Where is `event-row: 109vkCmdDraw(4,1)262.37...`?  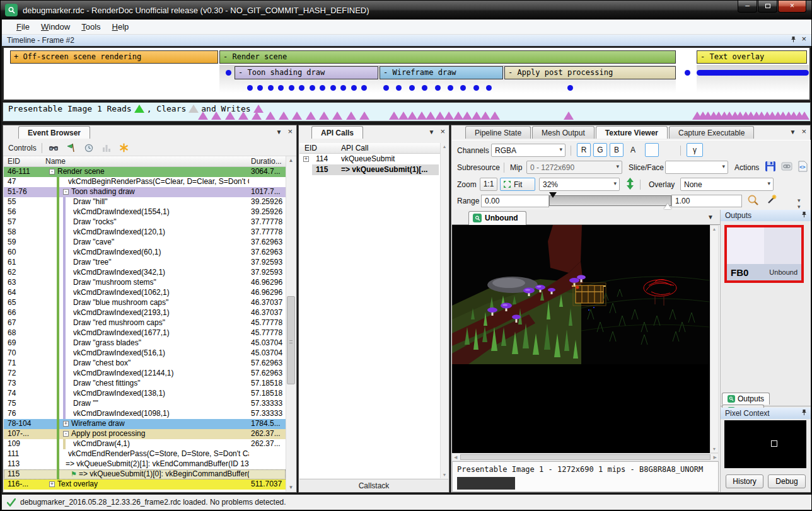 event-row: 109vkCmdDraw(4,1)262.37... is located at coordinates (145, 444).